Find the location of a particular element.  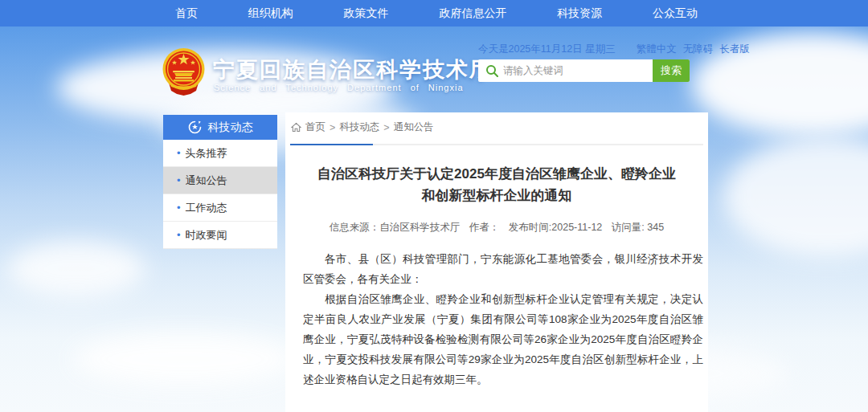

breadcrumb-divider-accent is located at coordinates (331, 145).